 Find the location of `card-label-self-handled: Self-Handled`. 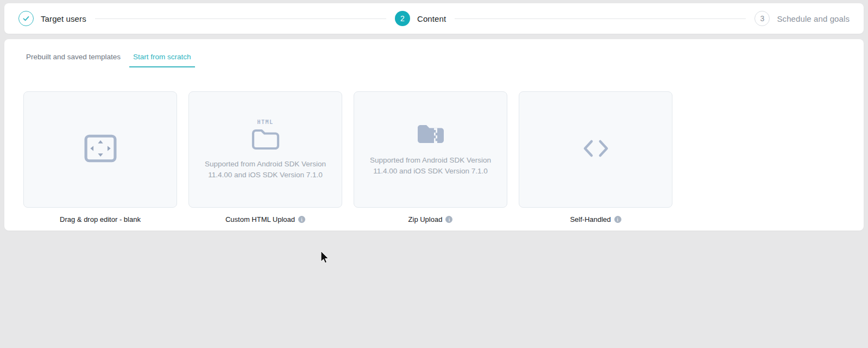

card-label-self-handled: Self-Handled is located at coordinates (590, 220).